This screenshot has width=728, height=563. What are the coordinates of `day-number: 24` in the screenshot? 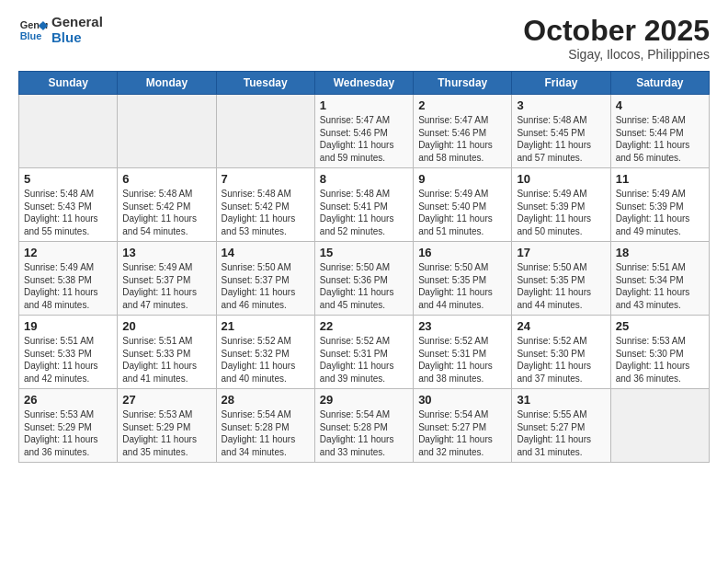 It's located at (561, 326).